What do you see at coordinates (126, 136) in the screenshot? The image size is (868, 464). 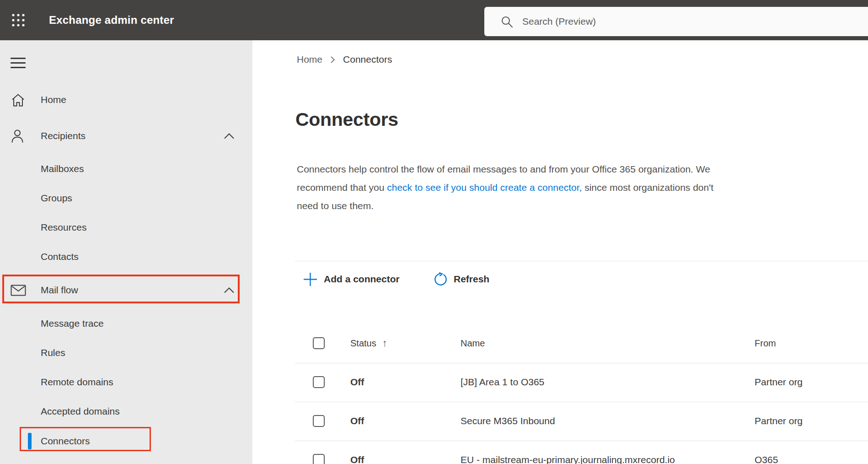 I see `sidebar-item-recipients: Recipients` at bounding box center [126, 136].